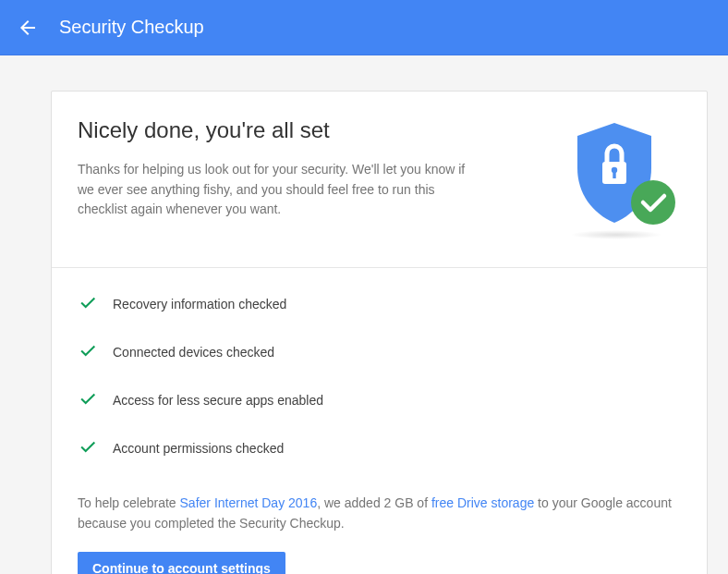 Image resolution: width=728 pixels, height=574 pixels. I want to click on shield-badge-illustration, so click(621, 177).